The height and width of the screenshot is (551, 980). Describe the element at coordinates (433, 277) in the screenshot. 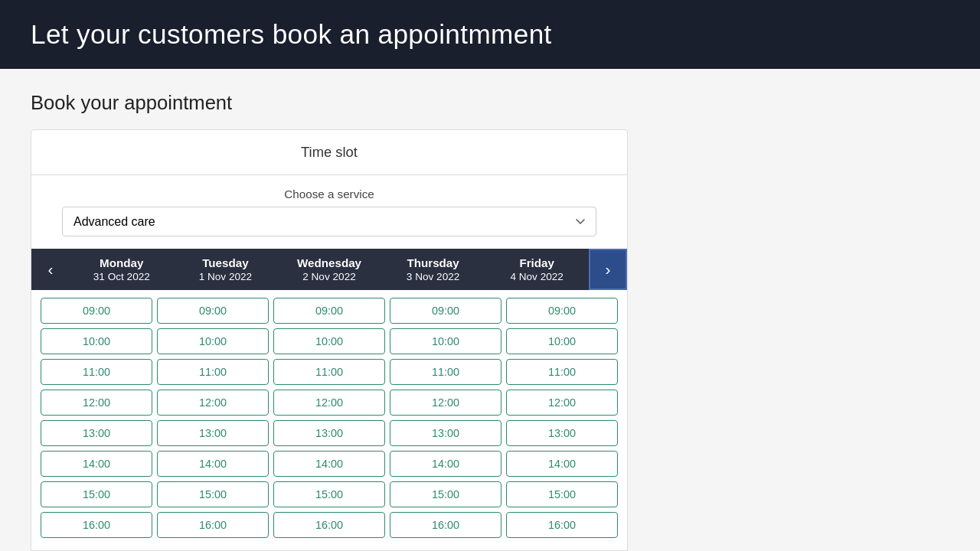

I see `day-date: 3 Nov 2022` at that location.